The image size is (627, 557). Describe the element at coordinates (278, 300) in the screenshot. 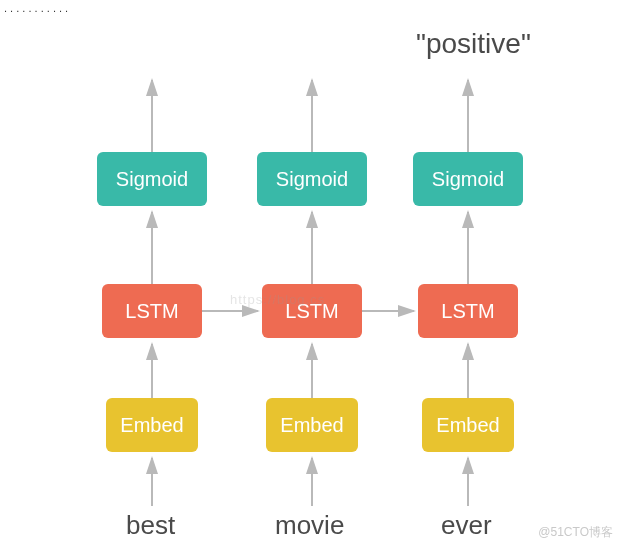

I see `watermark-faint: https://blog.cs` at that location.